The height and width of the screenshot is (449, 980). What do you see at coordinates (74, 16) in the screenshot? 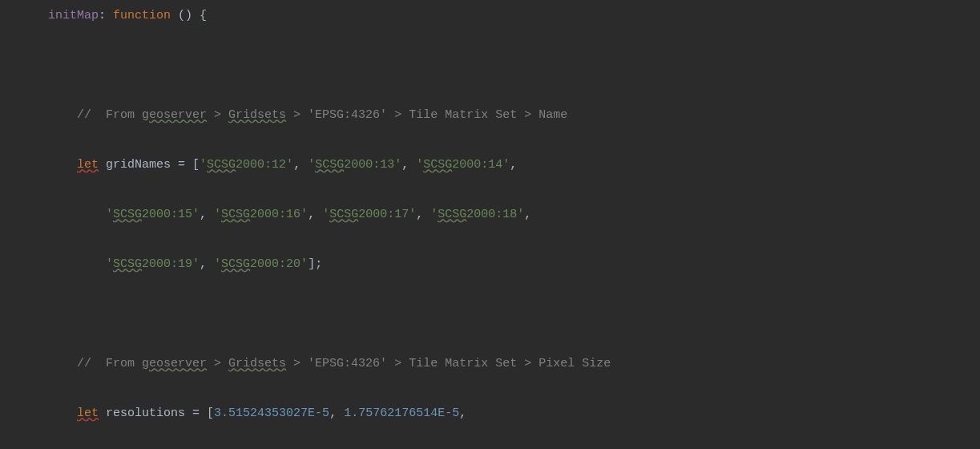
I see `method-name: initMap` at bounding box center [74, 16].